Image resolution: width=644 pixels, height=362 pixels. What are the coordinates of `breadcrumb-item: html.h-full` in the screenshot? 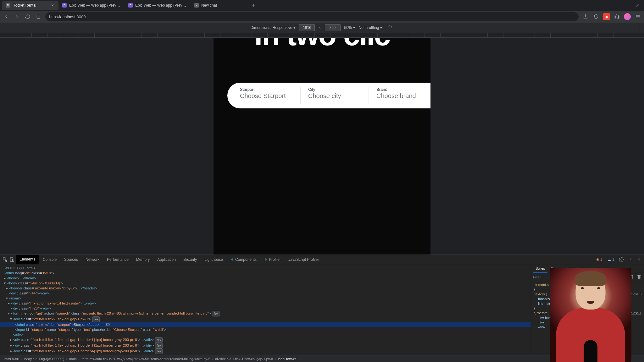 It's located at (12, 359).